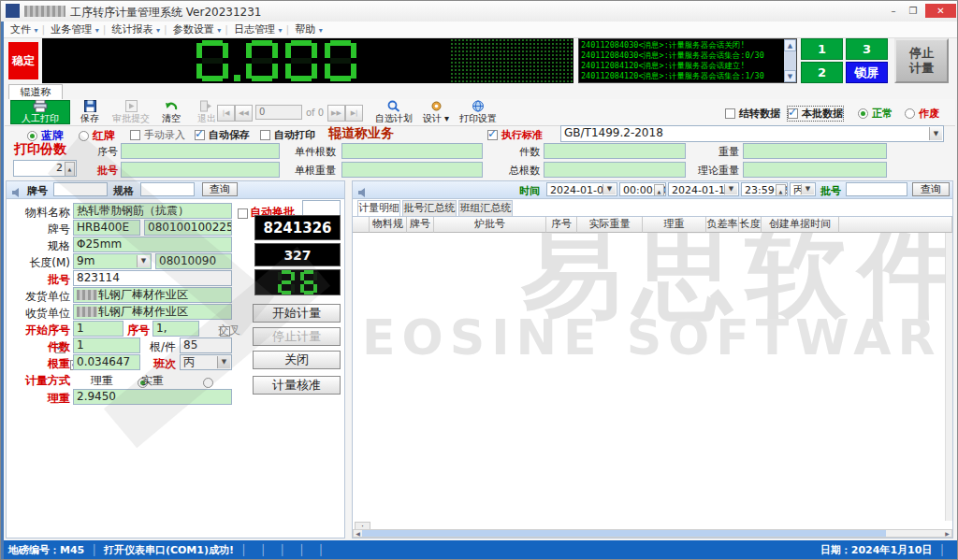 This screenshot has height=560, width=958. I want to click on print-setup-button: 打印设置, so click(478, 112).